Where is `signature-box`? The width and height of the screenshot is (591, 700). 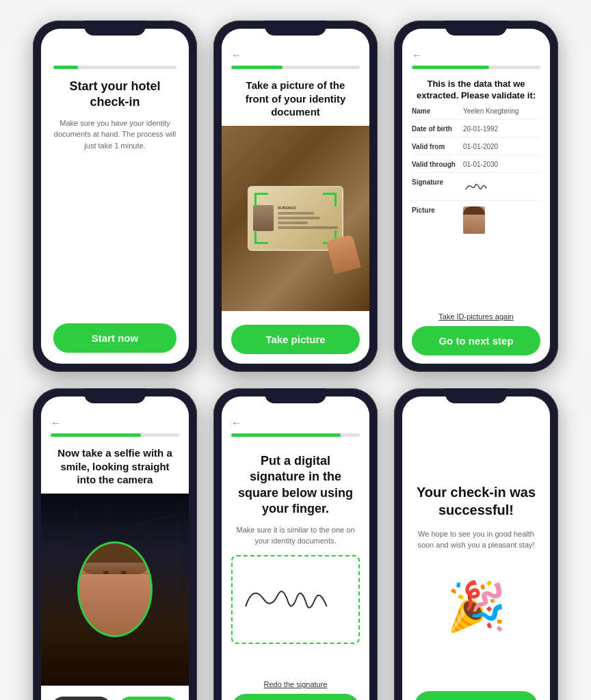 signature-box is located at coordinates (296, 600).